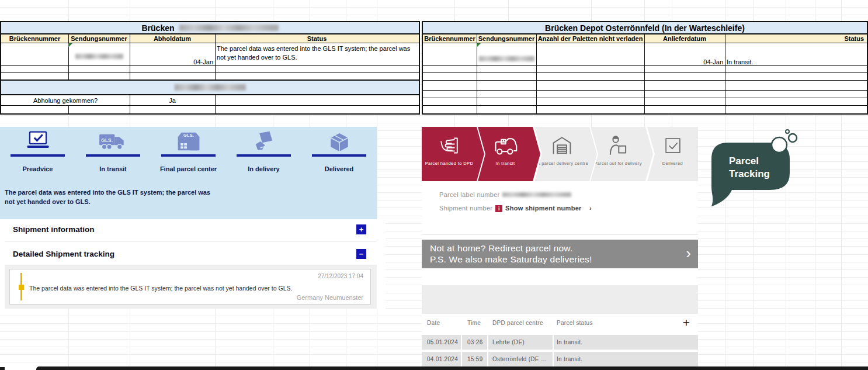  What do you see at coordinates (673, 164) in the screenshot?
I see `dpd-step-label: Delivered` at bounding box center [673, 164].